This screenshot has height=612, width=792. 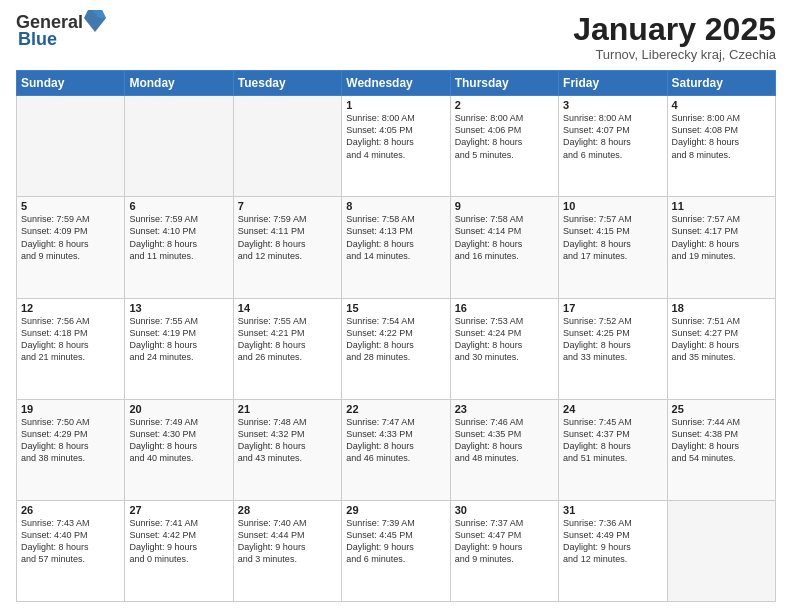 What do you see at coordinates (612, 136) in the screenshot?
I see `day-info: Sunrise: 8:00 AMSunset: 4:07 PMDaylight:…` at bounding box center [612, 136].